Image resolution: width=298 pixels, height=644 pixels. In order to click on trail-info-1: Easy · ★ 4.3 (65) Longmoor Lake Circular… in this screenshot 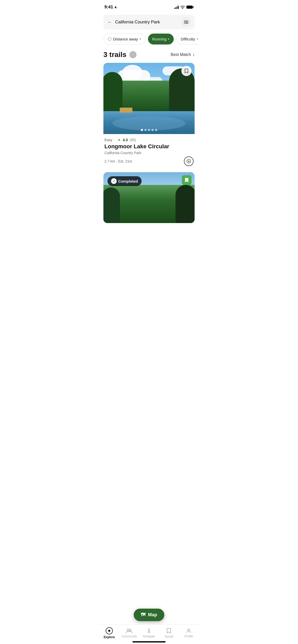, I will do `click(149, 151)`.